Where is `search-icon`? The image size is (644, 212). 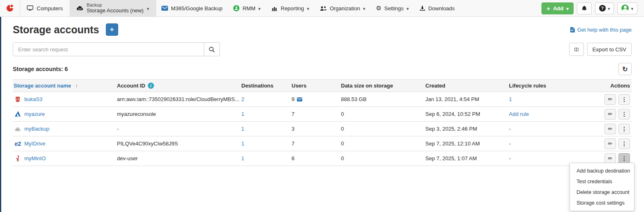
search-icon is located at coordinates (212, 49).